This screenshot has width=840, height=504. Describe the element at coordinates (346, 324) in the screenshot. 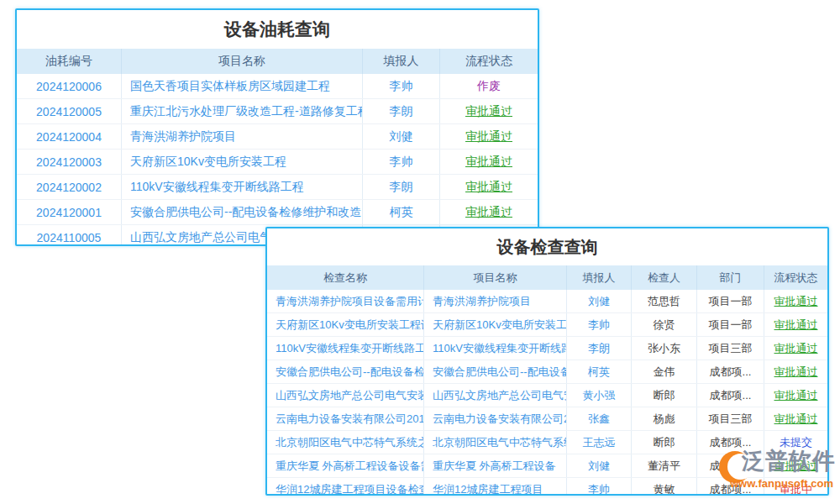

I see `inspection-cell-name-link: 天府新区10Kv变电所安装工程设备` at that location.